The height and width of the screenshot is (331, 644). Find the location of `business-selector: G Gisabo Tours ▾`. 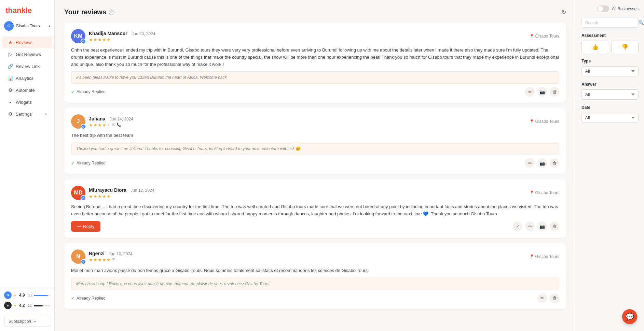

business-selector: G Gisabo Tours ▾ is located at coordinates (27, 27).